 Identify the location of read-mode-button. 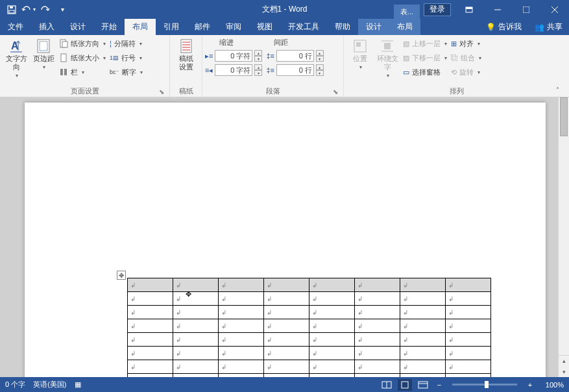
(387, 385).